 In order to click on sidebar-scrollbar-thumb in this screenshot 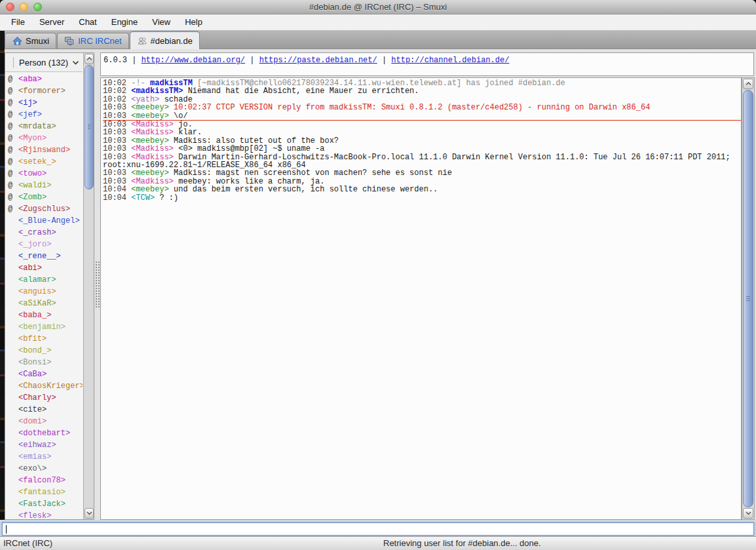, I will do `click(89, 127)`.